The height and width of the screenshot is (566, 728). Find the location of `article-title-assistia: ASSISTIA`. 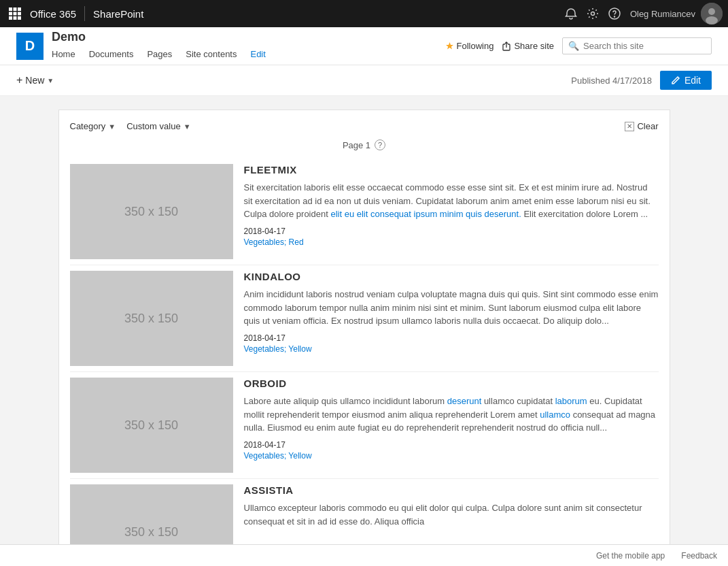

article-title-assistia: ASSISTIA is located at coordinates (451, 490).